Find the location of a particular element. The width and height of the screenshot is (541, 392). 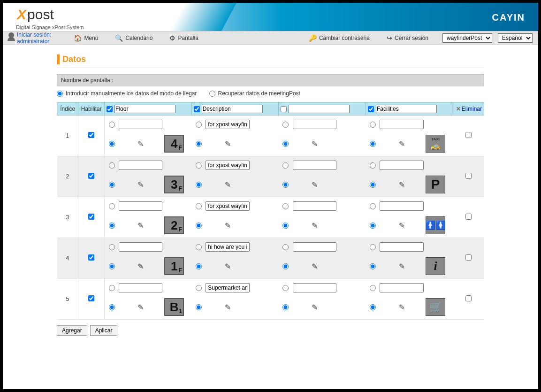

add-button: Agregar is located at coordinates (72, 331).